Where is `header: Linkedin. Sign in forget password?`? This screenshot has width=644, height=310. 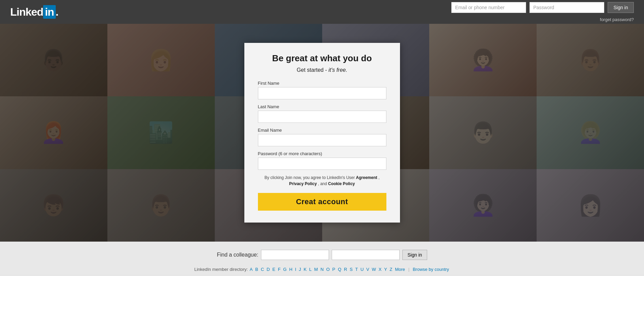 header: Linkedin. Sign in forget password? is located at coordinates (322, 12).